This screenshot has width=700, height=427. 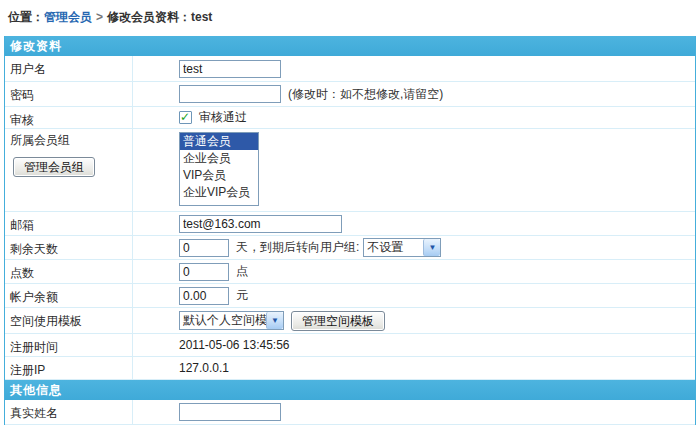 I want to click on balance-suffix: 元, so click(x=242, y=296).